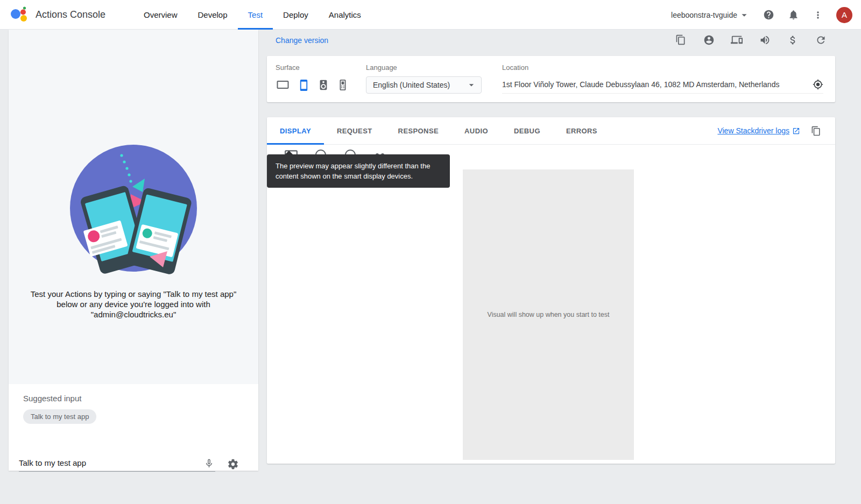 This screenshot has width=861, height=504. What do you see at coordinates (420, 85) in the screenshot?
I see `language-value: English (United States)` at bounding box center [420, 85].